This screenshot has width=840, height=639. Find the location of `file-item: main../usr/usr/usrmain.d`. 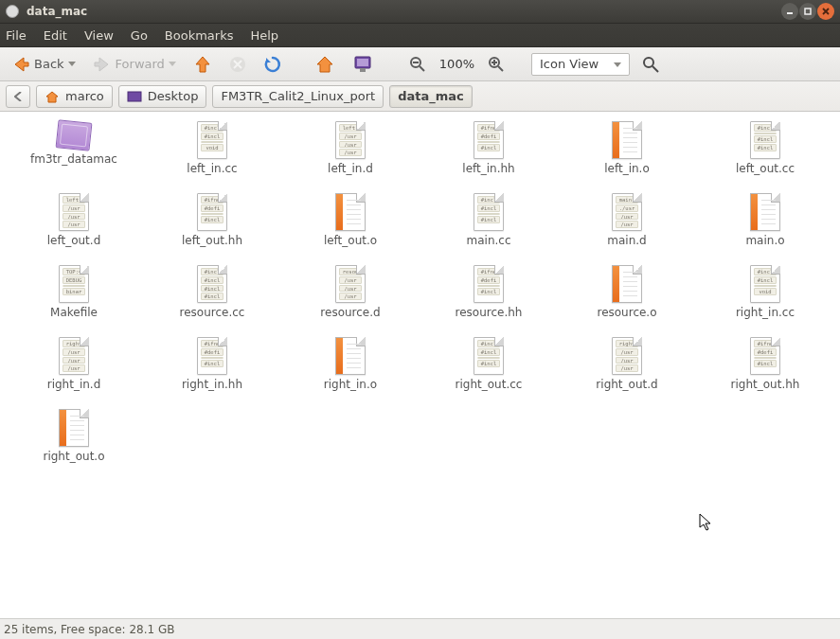

file-item: main../usr/usr/usrmain.d is located at coordinates (627, 227).